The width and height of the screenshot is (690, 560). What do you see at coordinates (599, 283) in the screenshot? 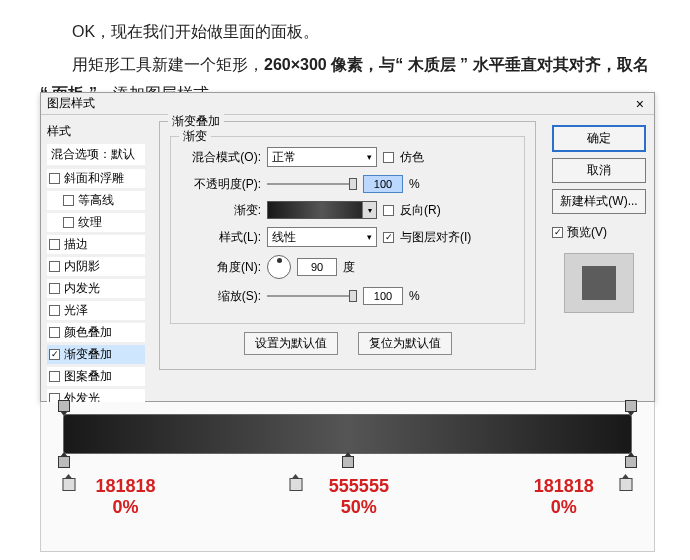
I see `preview-swatch` at bounding box center [599, 283].